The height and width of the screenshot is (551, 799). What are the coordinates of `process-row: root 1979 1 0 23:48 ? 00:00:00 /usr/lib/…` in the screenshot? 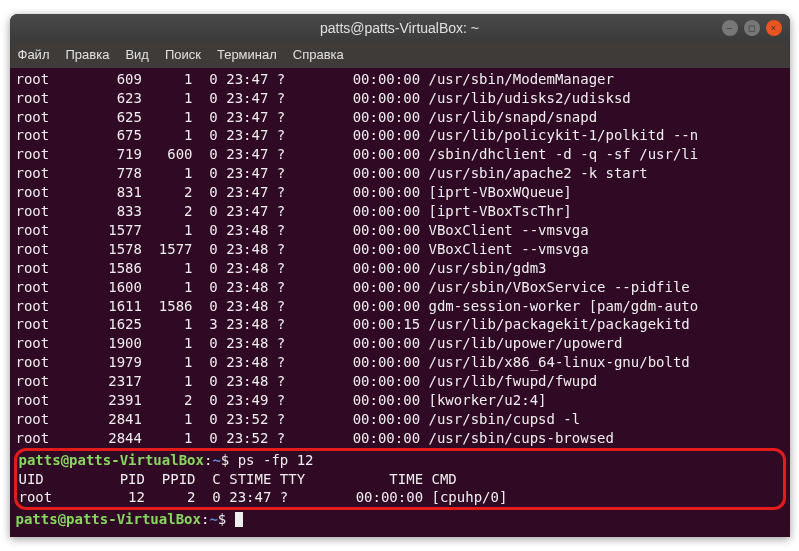 It's located at (400, 362).